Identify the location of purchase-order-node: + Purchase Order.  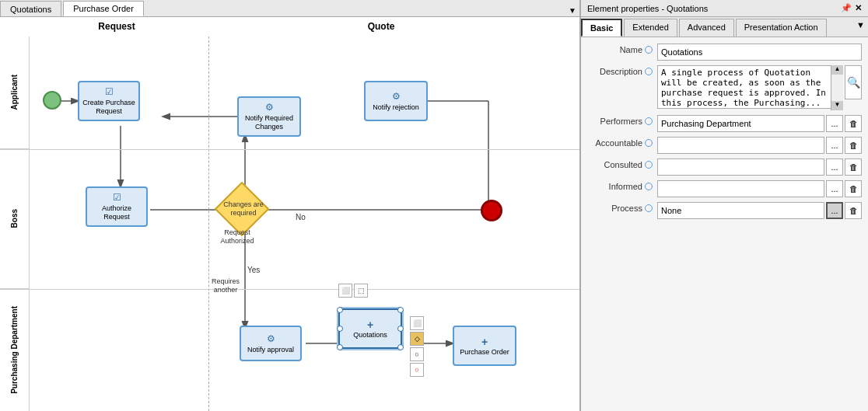
(485, 346).